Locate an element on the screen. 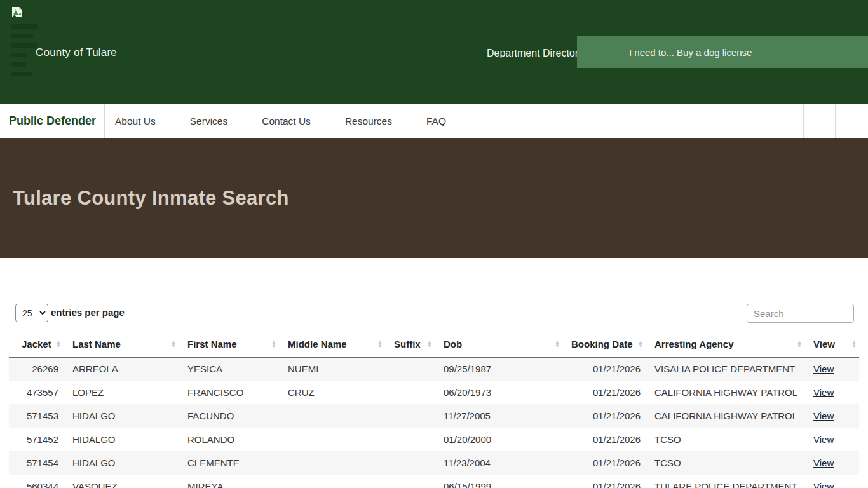 The height and width of the screenshot is (488, 868). nav-item-services: Services is located at coordinates (208, 121).